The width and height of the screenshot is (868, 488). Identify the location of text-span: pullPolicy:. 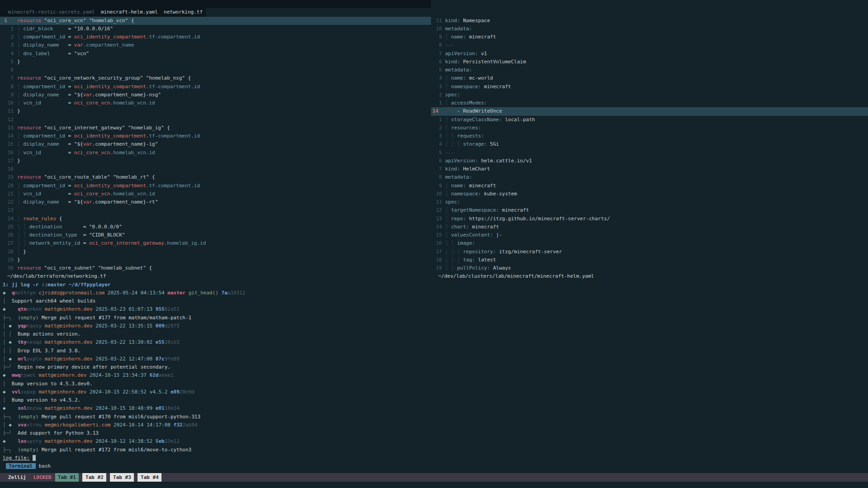
(474, 268).